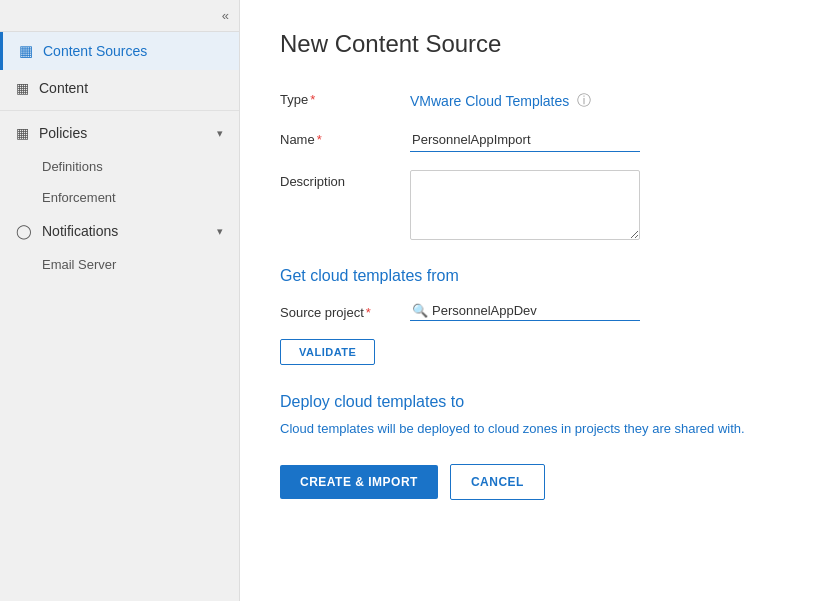 This screenshot has width=823, height=601. Describe the element at coordinates (525, 205) in the screenshot. I see `description-textarea` at that location.